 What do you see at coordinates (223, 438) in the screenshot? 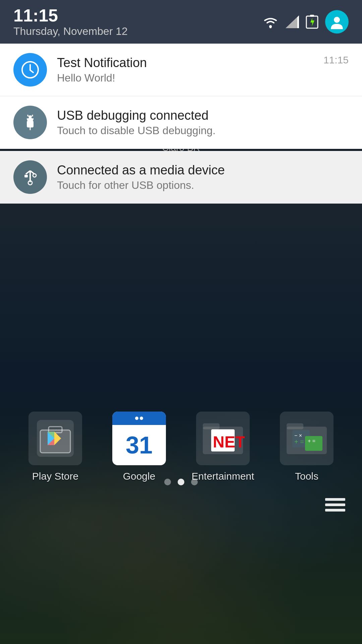
I see `entertainment-folder-icon: NETFLIX` at bounding box center [223, 438].